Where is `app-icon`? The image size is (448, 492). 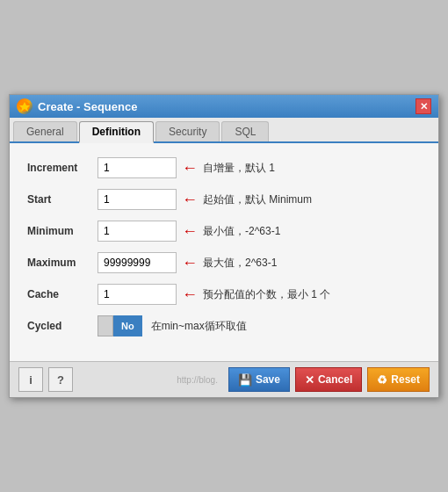
app-icon is located at coordinates (25, 106).